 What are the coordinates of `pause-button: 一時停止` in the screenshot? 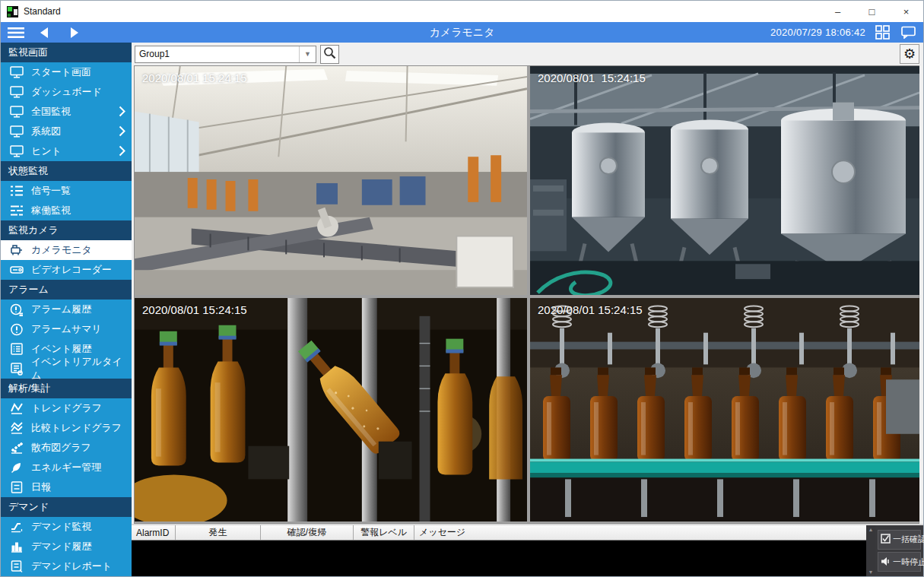 It's located at (899, 562).